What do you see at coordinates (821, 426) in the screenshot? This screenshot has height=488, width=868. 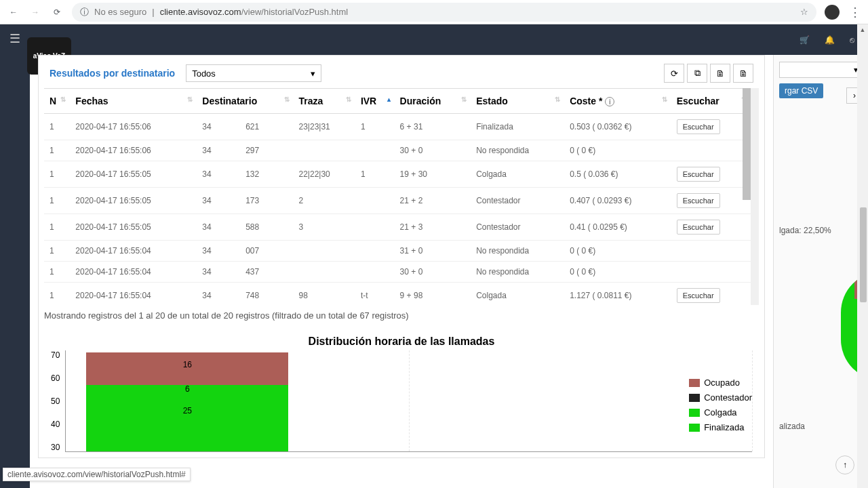 I see `finalizada-label: alizada` at bounding box center [821, 426].